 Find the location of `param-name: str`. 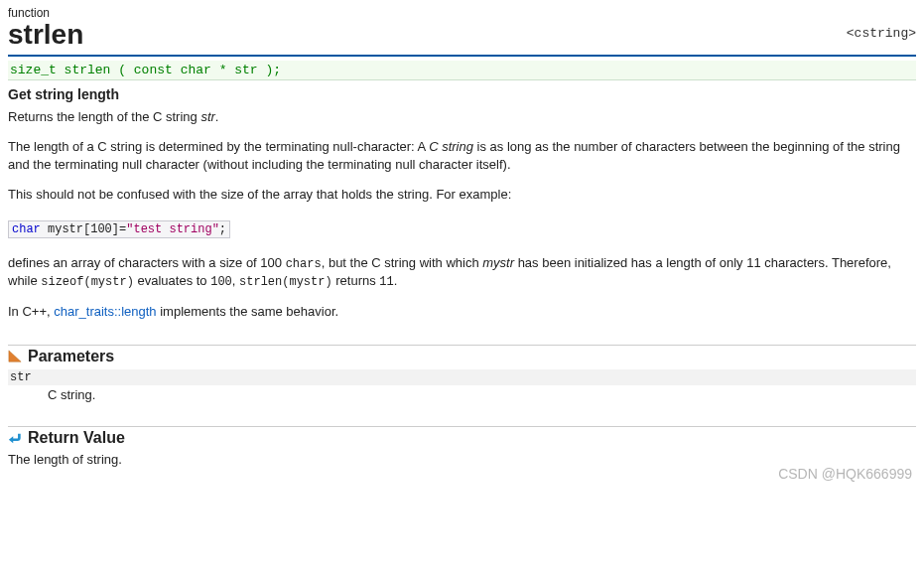

param-name: str is located at coordinates (462, 377).